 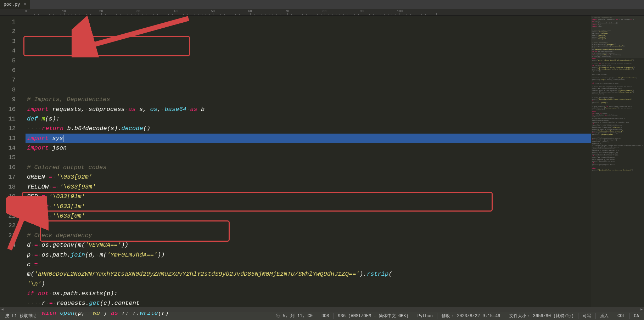 What do you see at coordinates (308, 264) in the screenshot?
I see `code-line: c =` at bounding box center [308, 264].